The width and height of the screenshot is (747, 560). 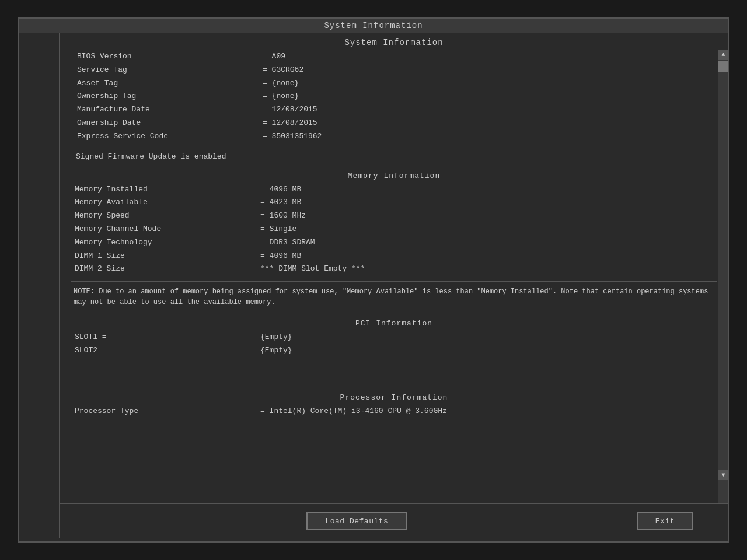 I want to click on load-defaults-button: Load Defaults, so click(x=357, y=522).